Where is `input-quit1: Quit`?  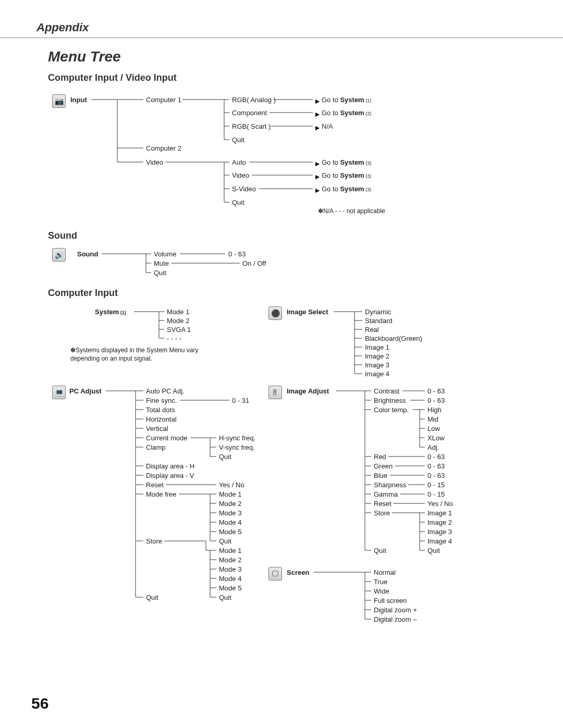
input-quit1: Quit is located at coordinates (238, 140).